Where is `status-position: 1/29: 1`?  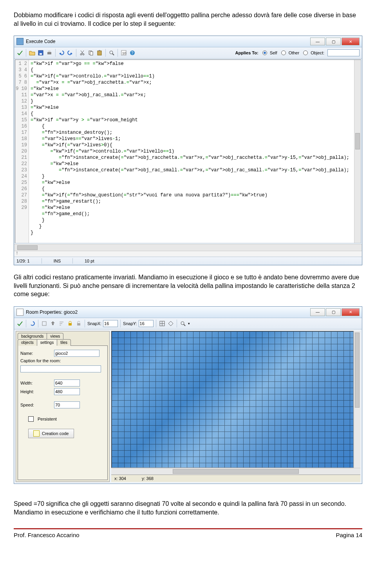 status-position: 1/29: 1 is located at coordinates (23, 261).